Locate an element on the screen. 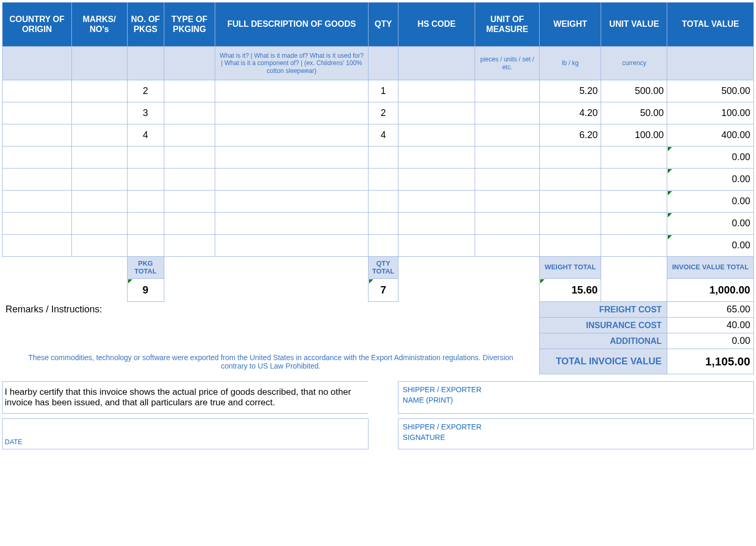 Image resolution: width=756 pixels, height=546 pixels. h-unitval: UNIT VALUE is located at coordinates (634, 25).